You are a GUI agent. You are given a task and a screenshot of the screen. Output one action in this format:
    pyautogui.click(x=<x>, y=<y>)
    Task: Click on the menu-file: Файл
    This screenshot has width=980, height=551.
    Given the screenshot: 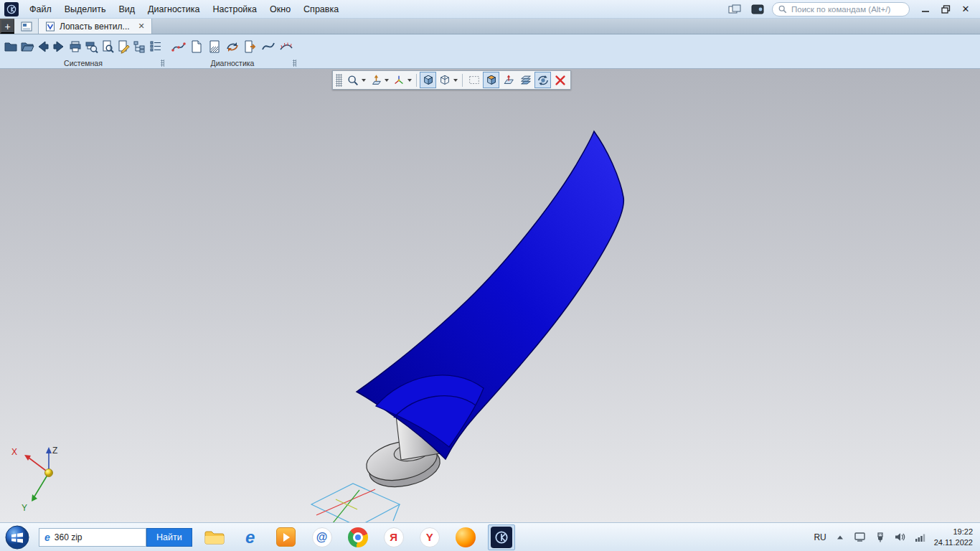 What is the action you would take?
    pyautogui.click(x=40, y=9)
    